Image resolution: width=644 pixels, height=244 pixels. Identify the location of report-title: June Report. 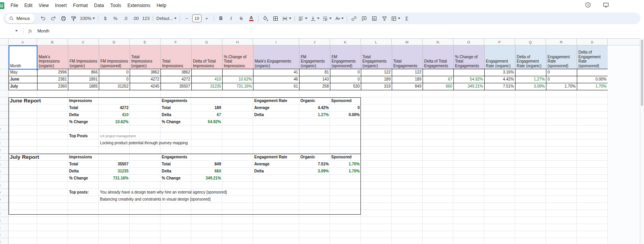
(25, 101).